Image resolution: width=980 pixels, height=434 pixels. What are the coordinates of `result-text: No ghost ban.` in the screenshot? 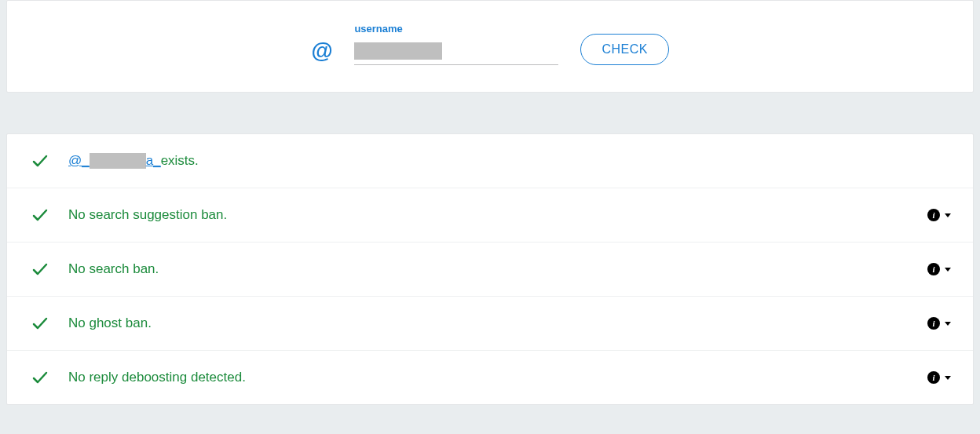 It's located at (498, 323).